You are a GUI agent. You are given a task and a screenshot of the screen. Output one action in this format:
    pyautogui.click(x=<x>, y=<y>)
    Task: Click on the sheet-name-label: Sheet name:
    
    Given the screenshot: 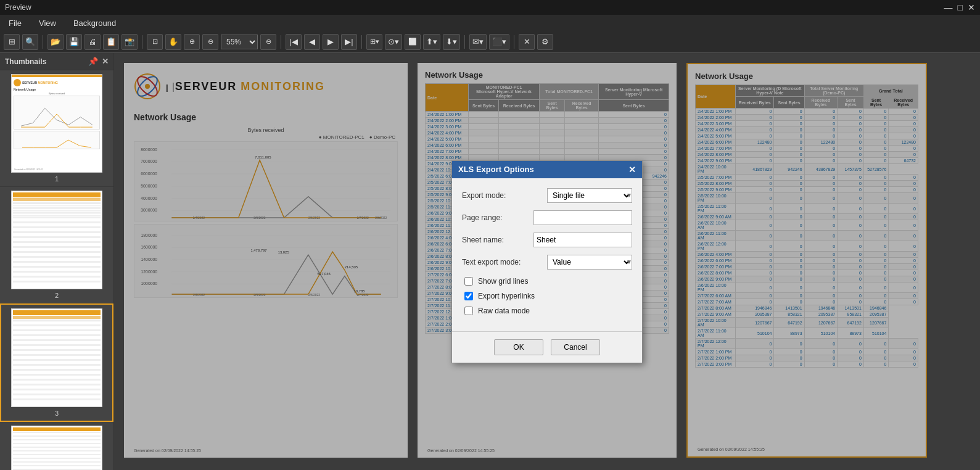 What is the action you would take?
    pyautogui.click(x=495, y=240)
    